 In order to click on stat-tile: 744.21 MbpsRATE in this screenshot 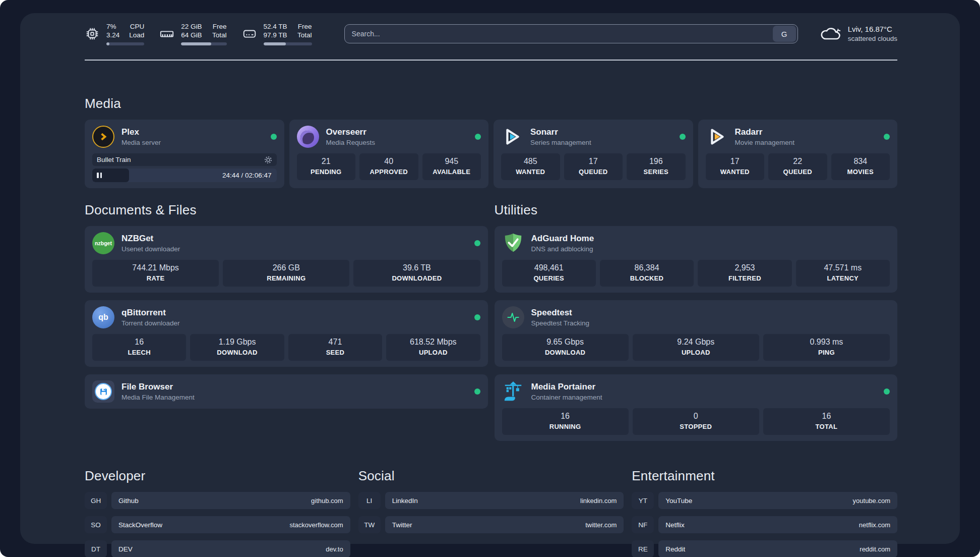, I will do `click(155, 273)`.